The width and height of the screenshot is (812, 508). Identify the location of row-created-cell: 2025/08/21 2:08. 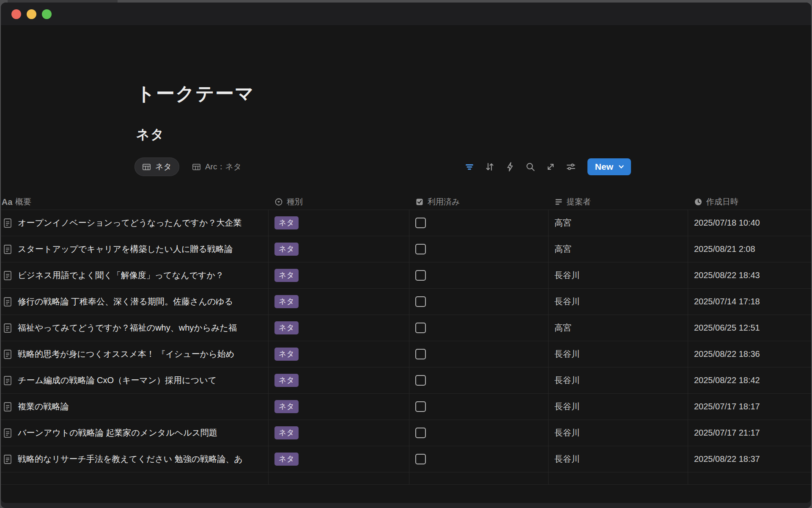
(749, 249).